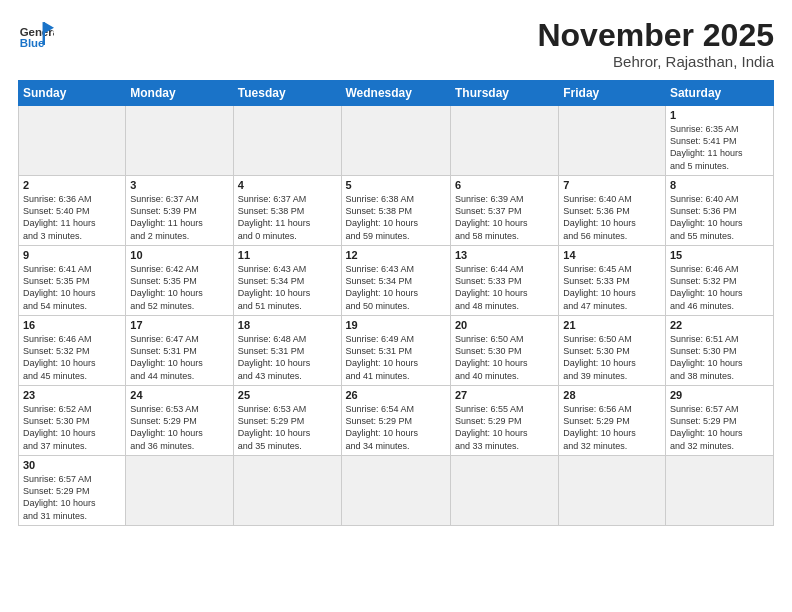 The width and height of the screenshot is (792, 612). I want to click on header-tuesday: Tuesday, so click(287, 94).